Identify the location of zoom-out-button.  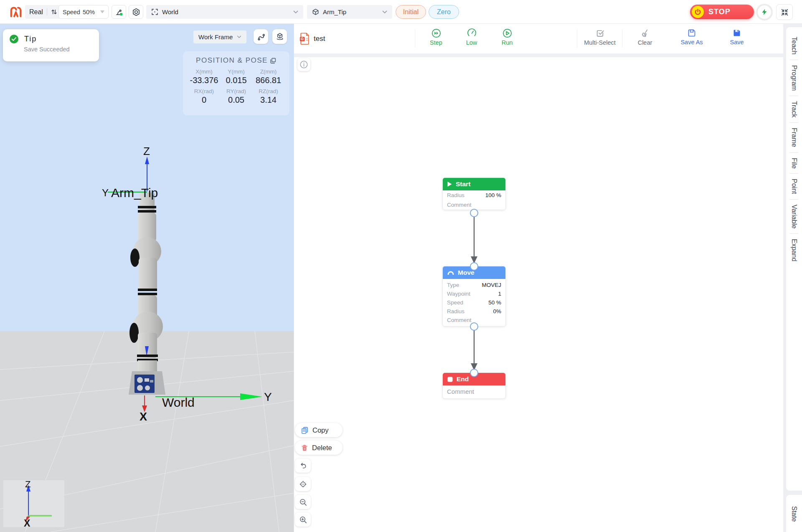
(303, 502).